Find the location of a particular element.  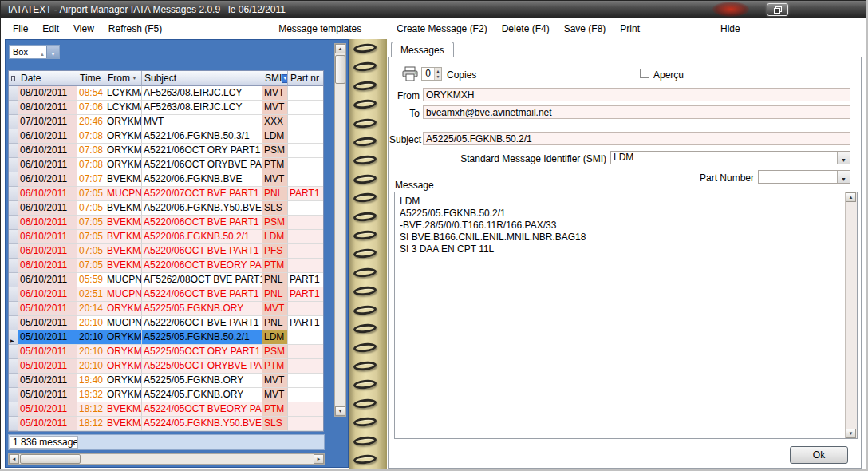

copies-stepper: 0 is located at coordinates (432, 73).